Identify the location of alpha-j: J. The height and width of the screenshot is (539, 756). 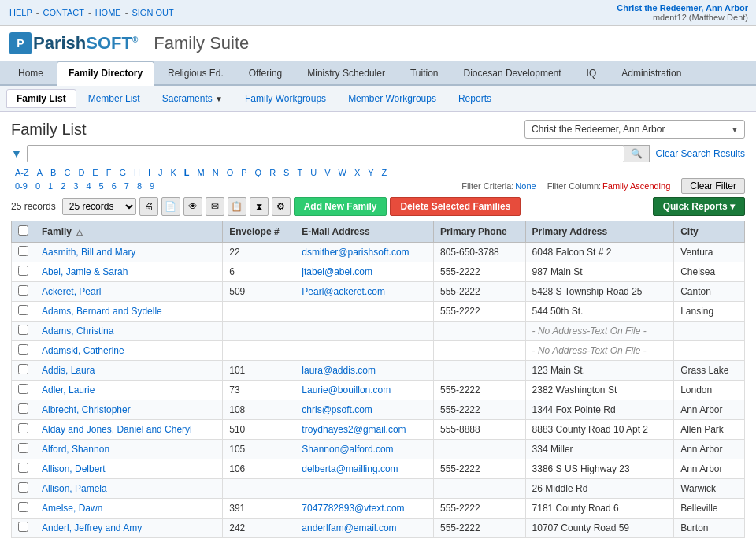
(161, 173).